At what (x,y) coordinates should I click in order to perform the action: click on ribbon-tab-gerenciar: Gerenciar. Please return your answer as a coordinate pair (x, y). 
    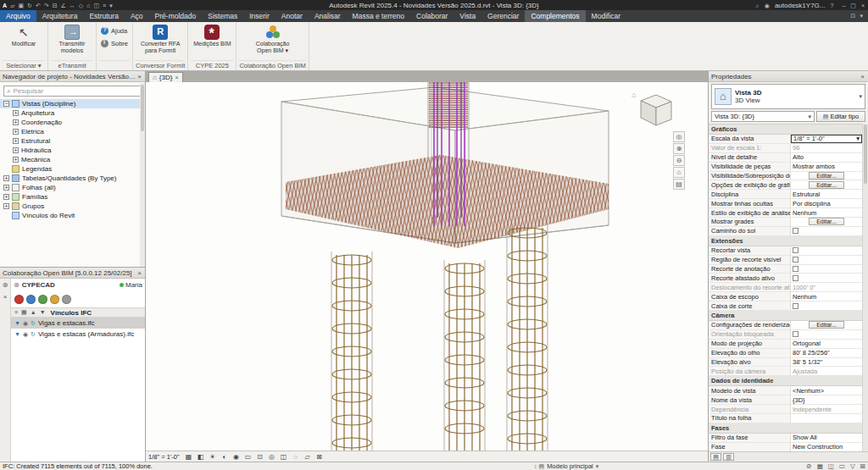
    Looking at the image, I should click on (504, 16).